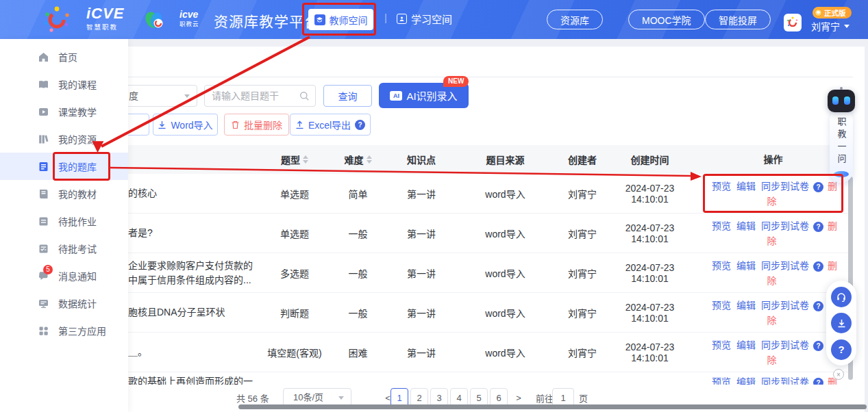  What do you see at coordinates (64, 139) in the screenshot?
I see `sidebar-item-resources: 我的资源` at bounding box center [64, 139].